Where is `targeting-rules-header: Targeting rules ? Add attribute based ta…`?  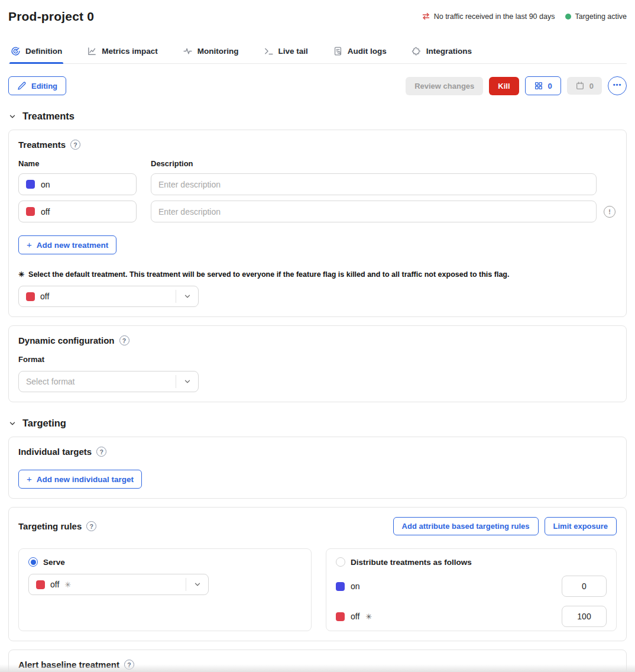 targeting-rules-header: Targeting rules ? Add attribute based ta… is located at coordinates (318, 526).